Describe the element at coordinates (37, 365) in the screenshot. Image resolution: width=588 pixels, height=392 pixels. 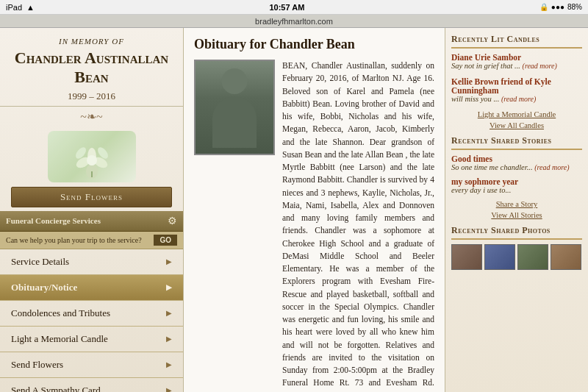
I see `nav-send-flowers-label: Send Flowers` at that location.